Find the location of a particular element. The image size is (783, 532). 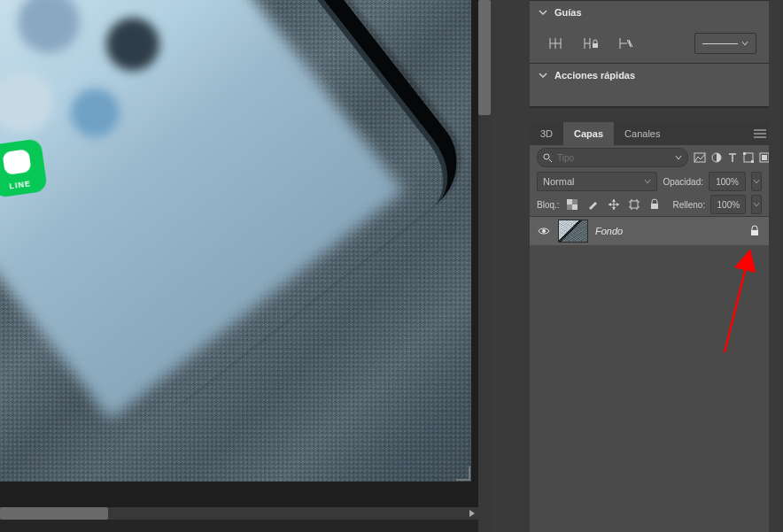

filter-adjust-icon is located at coordinates (717, 158).